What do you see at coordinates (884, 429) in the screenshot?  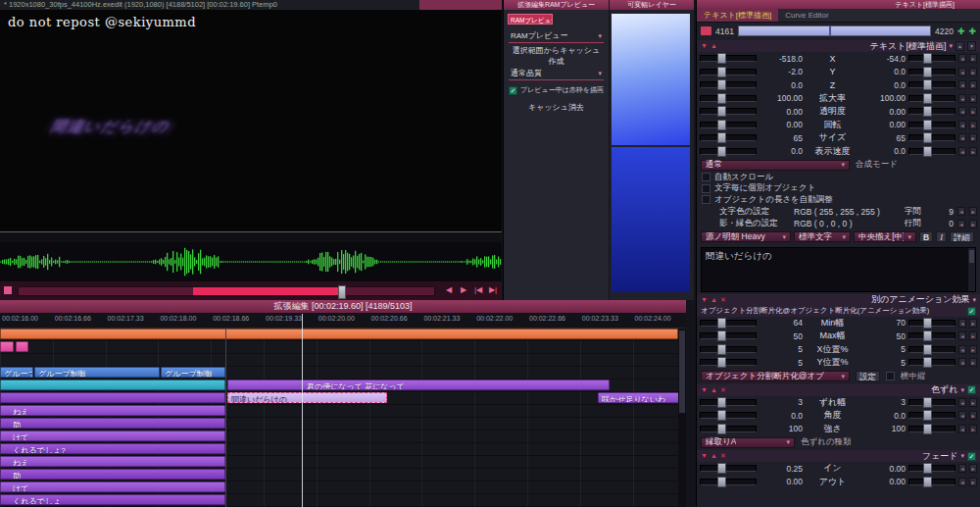 I see `param-value-right: 100` at bounding box center [884, 429].